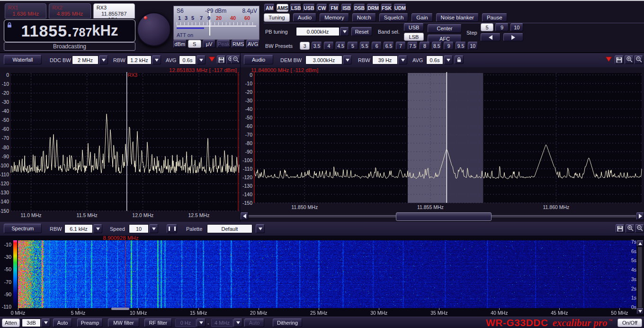 The height and width of the screenshot is (328, 644). Describe the element at coordinates (180, 44) in the screenshot. I see `s-meter-unit-dbm-button: dBm` at that location.